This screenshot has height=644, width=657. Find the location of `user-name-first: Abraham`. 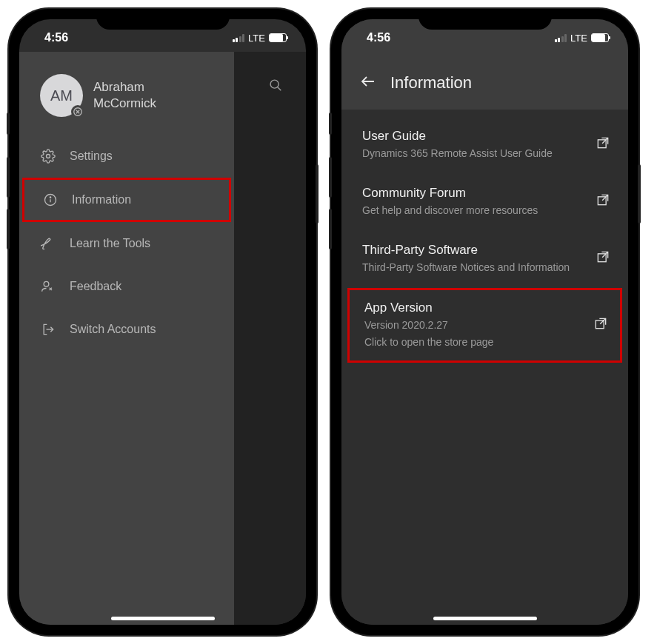

user-name-first: Abraham is located at coordinates (124, 87).